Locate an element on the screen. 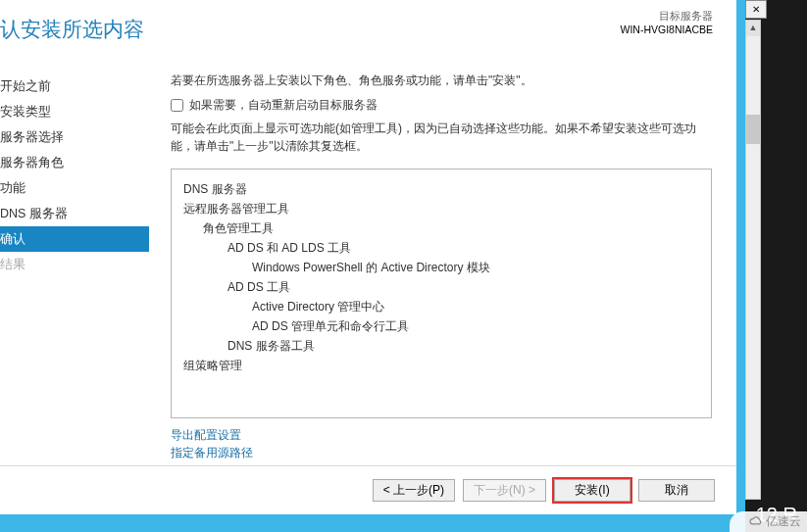 The width and height of the screenshot is (807, 532). sidebar-item-before-begin: 开始之前 is located at coordinates (75, 86).